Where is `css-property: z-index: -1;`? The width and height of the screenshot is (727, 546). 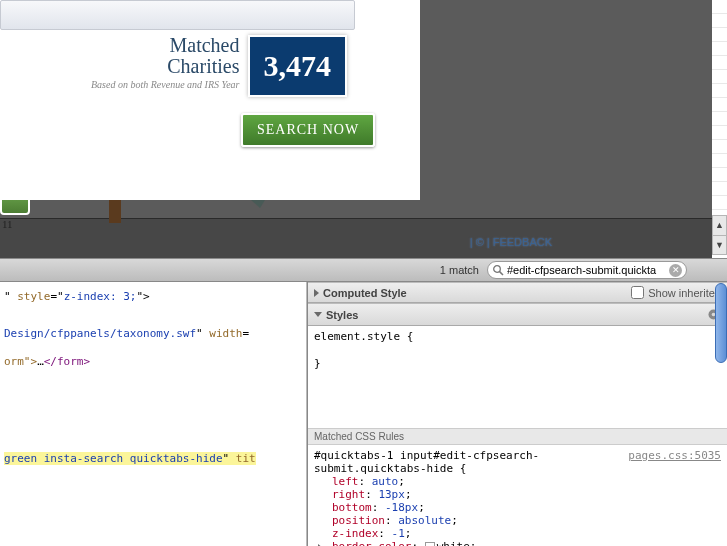
css-property: z-index: -1; is located at coordinates (518, 534).